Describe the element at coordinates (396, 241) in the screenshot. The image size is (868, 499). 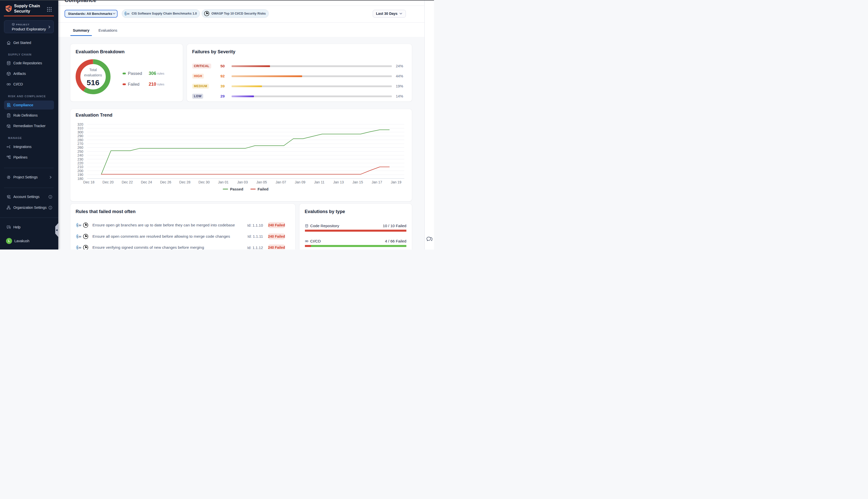
I see `type-failed-count: 4 / 66 Failed` at that location.